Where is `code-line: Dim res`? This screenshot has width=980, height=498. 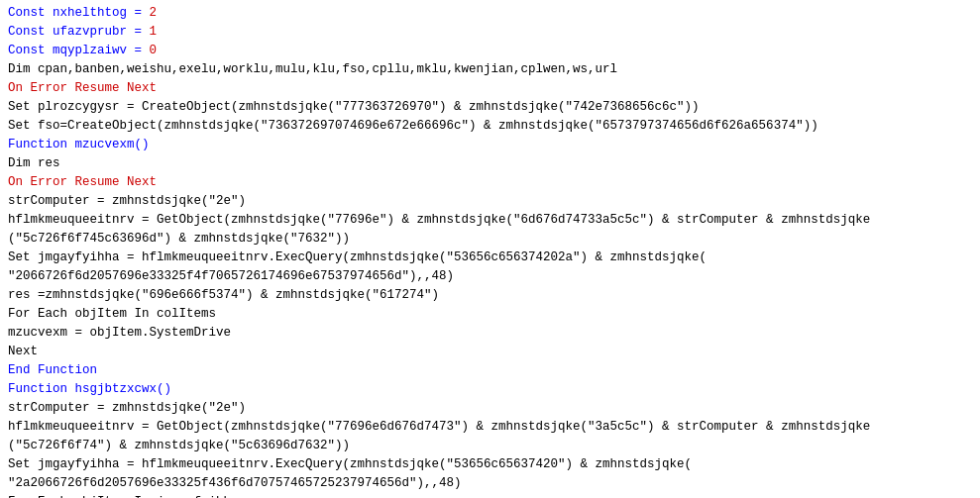
code-line: Dim res is located at coordinates (490, 164).